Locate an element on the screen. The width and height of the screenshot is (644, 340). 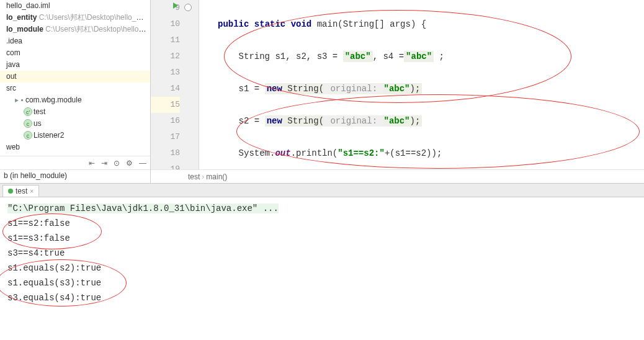
console-line: s1.equals(s3):true is located at coordinates (322, 283).